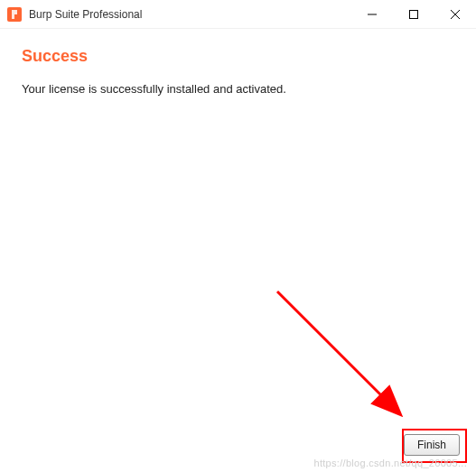 The width and height of the screenshot is (476, 472). What do you see at coordinates (238, 56) in the screenshot?
I see `success-heading: Success` at bounding box center [238, 56].